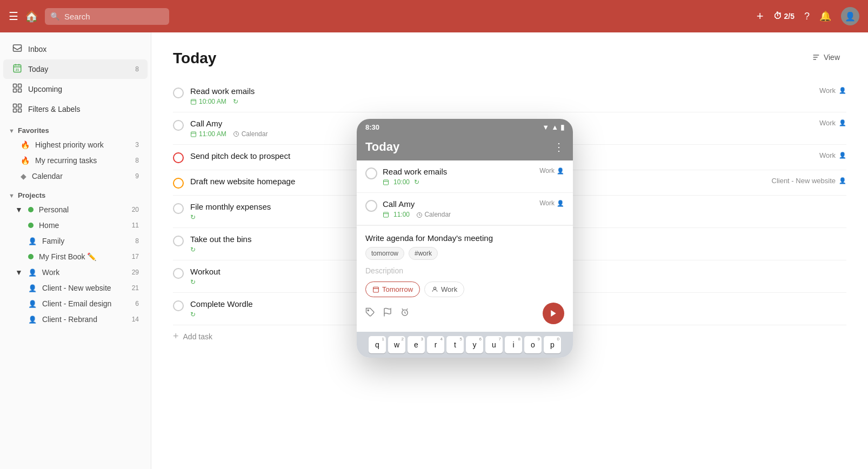  Describe the element at coordinates (31, 225) in the screenshot. I see `home-dot` at that location.